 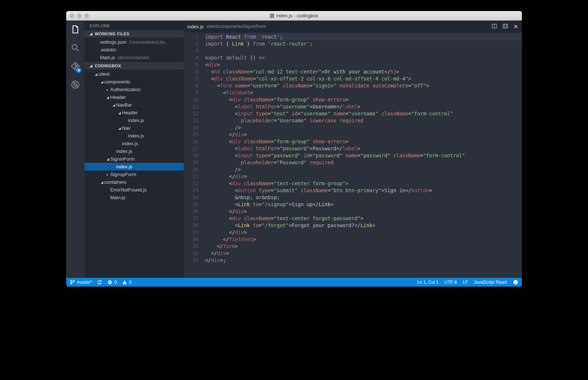 I want to click on file-tree: ◢ client◢ components▸ Authentication◢ He…, so click(x=134, y=136).